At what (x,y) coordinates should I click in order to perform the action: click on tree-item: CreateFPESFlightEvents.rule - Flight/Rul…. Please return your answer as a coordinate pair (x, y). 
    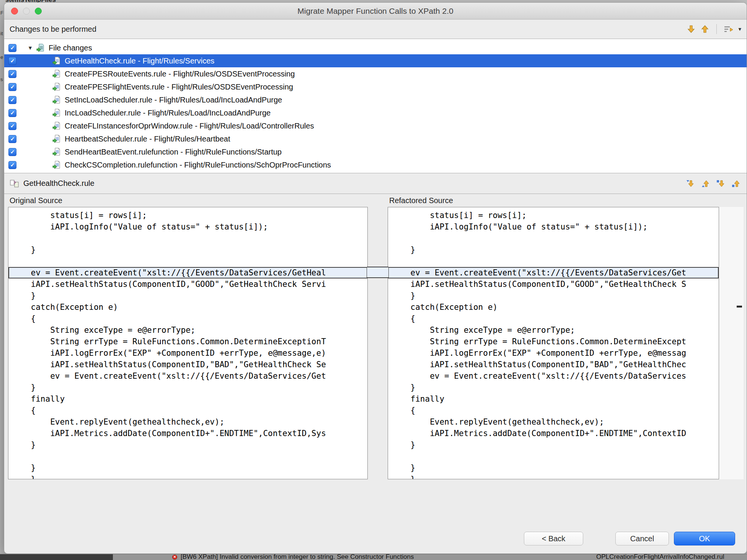
    Looking at the image, I should click on (375, 87).